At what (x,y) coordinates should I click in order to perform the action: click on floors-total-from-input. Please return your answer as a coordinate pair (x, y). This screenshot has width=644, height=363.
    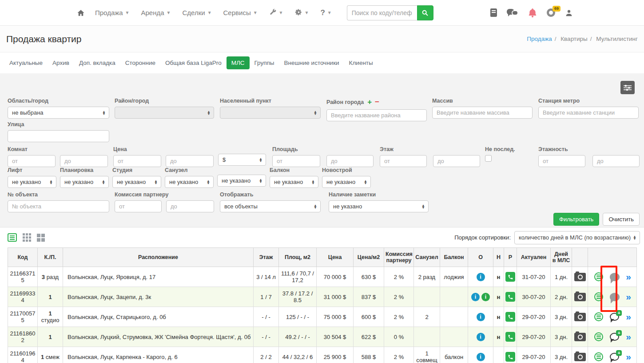
    Looking at the image, I should click on (562, 161).